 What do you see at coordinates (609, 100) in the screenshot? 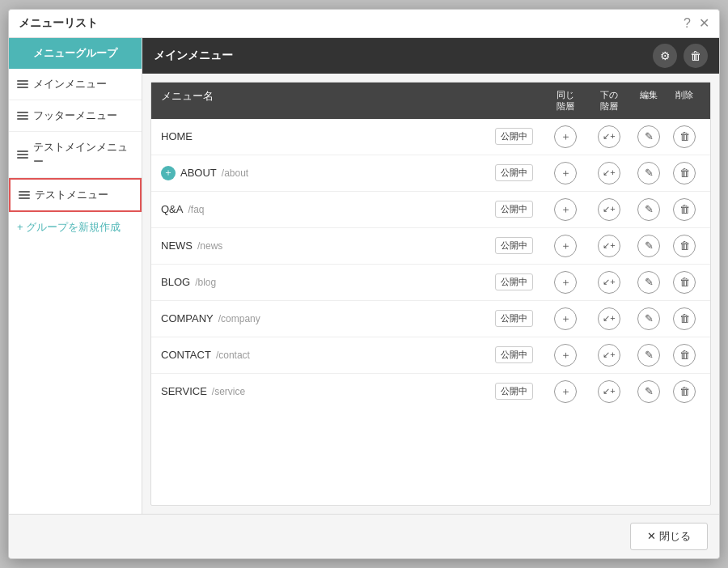
I see `col-lower-level-header: 下の階層` at bounding box center [609, 100].